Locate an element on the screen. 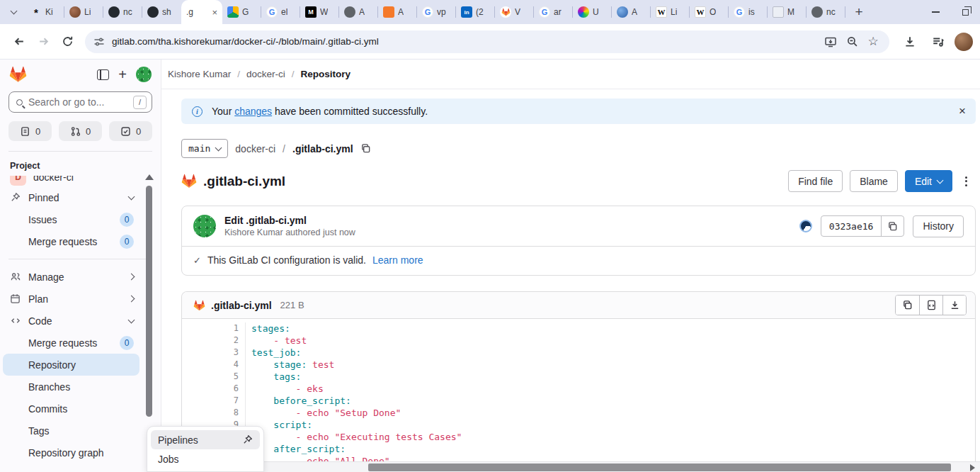 Image resolution: width=980 pixels, height=472 pixels. line-number: 5 is located at coordinates (210, 377).